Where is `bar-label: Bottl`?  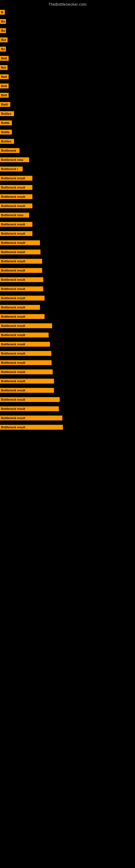 bar-label: Bottl is located at coordinates (5, 104).